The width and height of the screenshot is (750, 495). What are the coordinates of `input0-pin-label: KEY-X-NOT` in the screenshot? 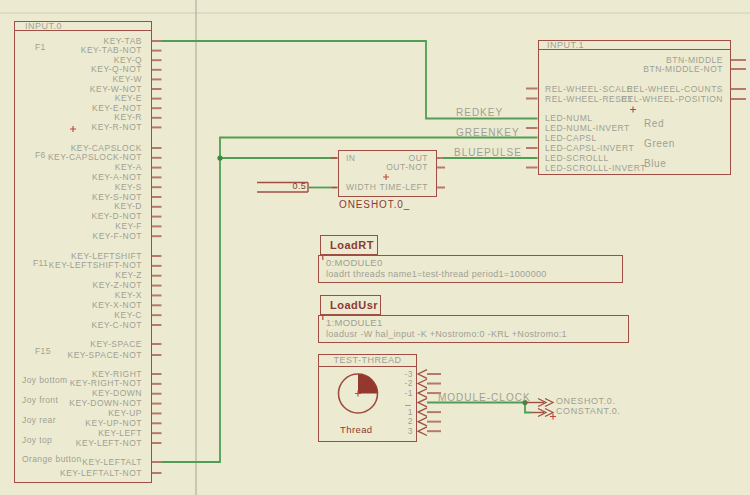 It's located at (74, 306).